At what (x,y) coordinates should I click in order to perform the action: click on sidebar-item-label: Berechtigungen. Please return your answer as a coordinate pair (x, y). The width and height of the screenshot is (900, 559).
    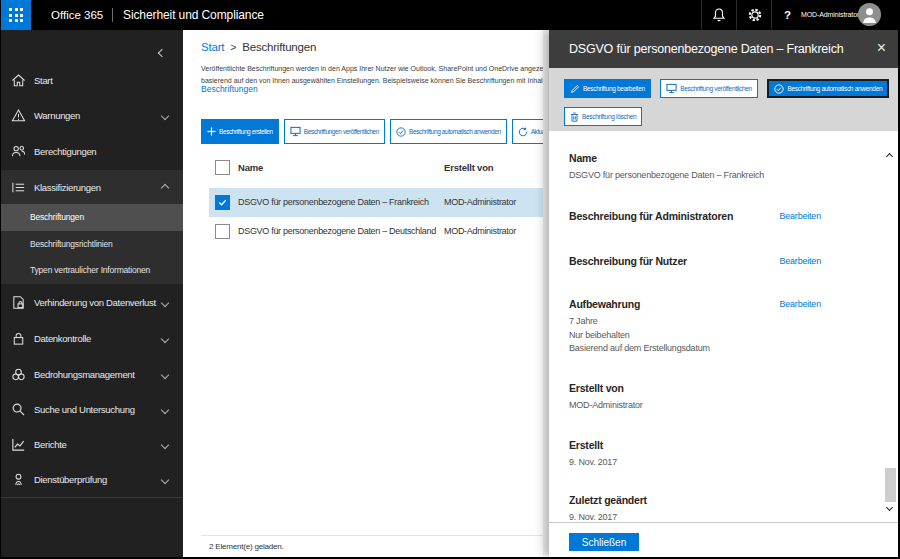
    Looking at the image, I should click on (65, 152).